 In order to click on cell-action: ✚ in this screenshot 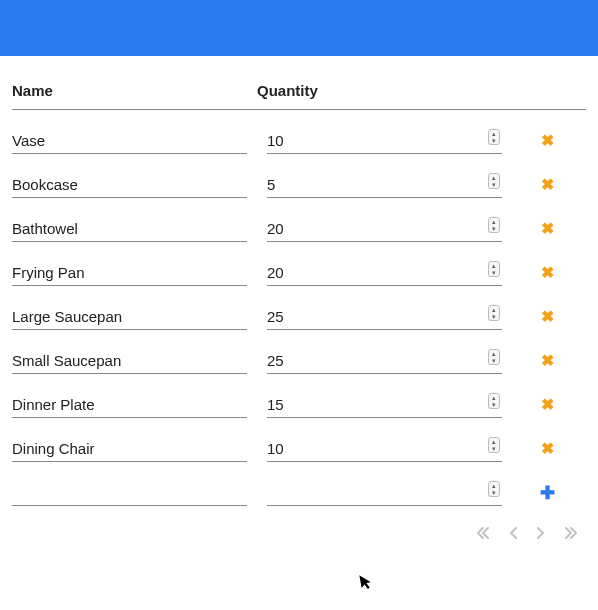, I will do `click(542, 493)`.